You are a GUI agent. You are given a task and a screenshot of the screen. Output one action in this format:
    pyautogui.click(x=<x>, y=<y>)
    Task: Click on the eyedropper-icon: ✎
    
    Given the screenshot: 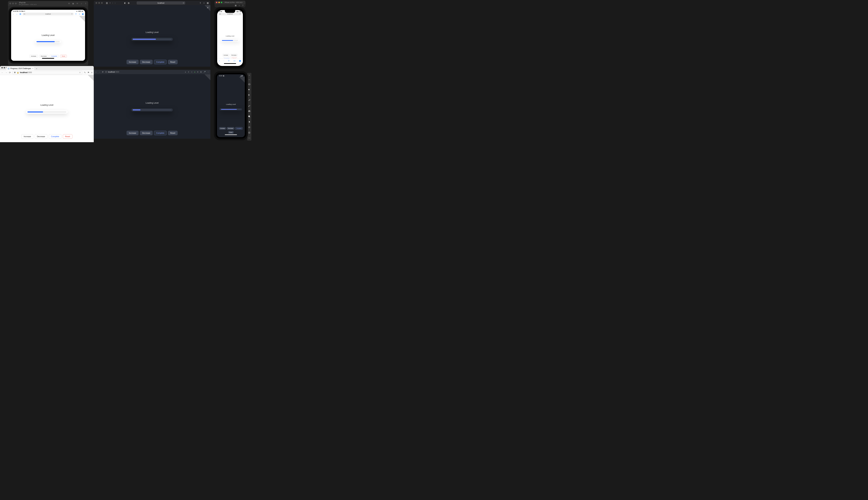 What is the action you would take?
    pyautogui.click(x=85, y=73)
    